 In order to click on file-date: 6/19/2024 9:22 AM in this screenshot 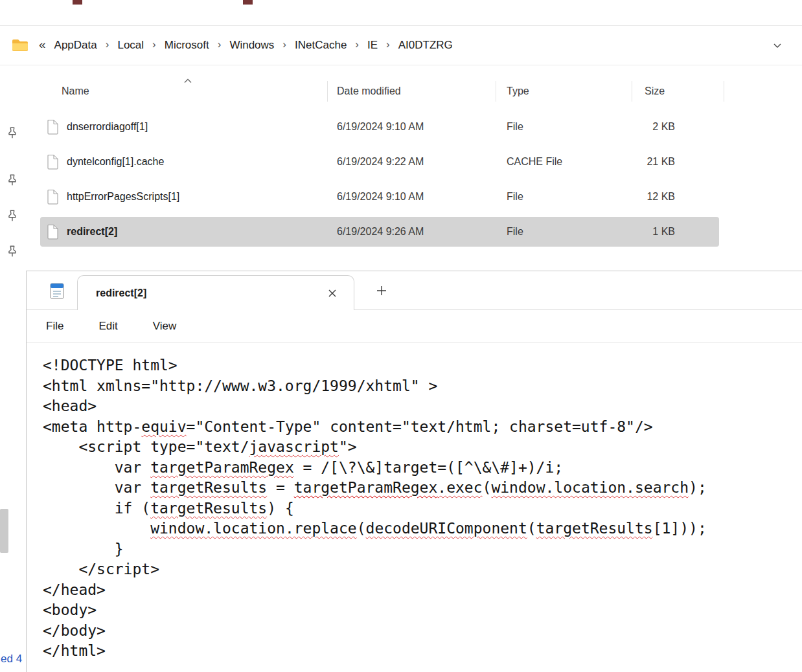, I will do `click(380, 162)`.